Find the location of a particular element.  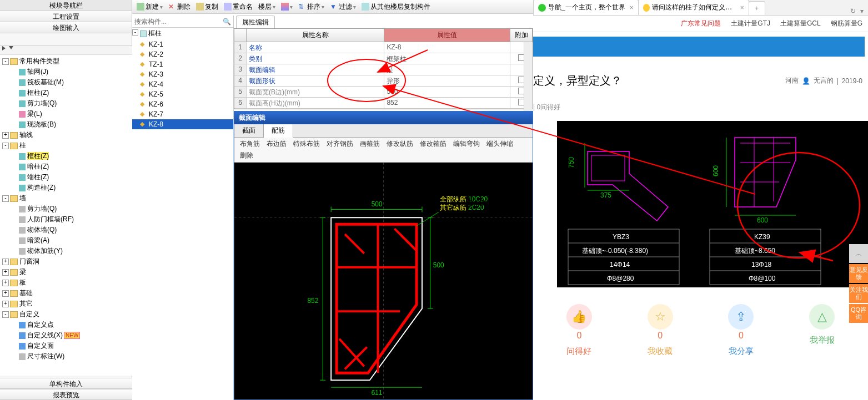

component-item: KZ-3 is located at coordinates (183, 74).